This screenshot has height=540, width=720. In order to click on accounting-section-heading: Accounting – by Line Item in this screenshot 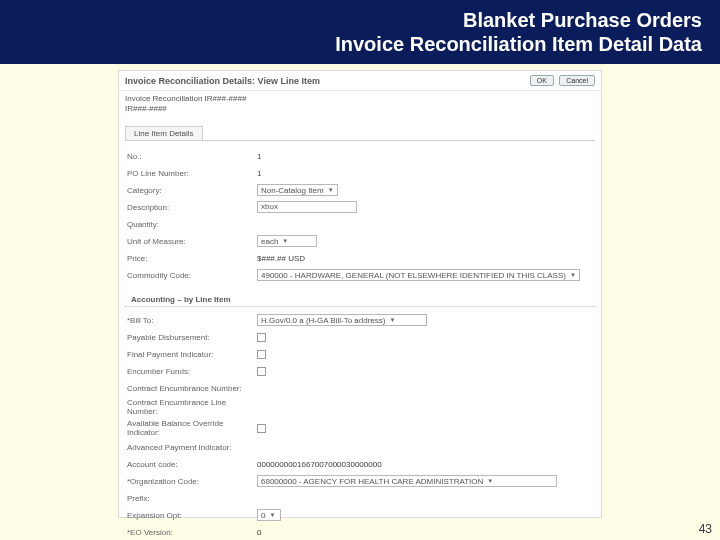, I will do `click(360, 300)`.